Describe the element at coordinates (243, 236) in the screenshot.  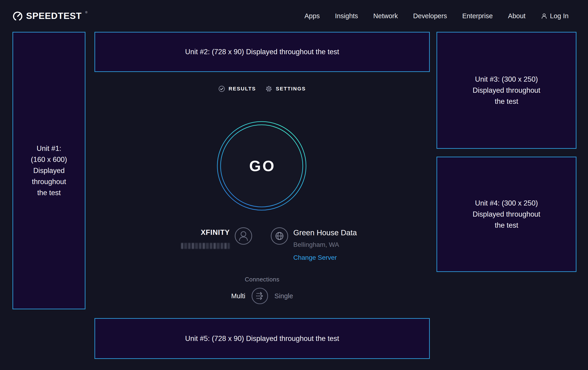
I see `isp-user-icon` at that location.